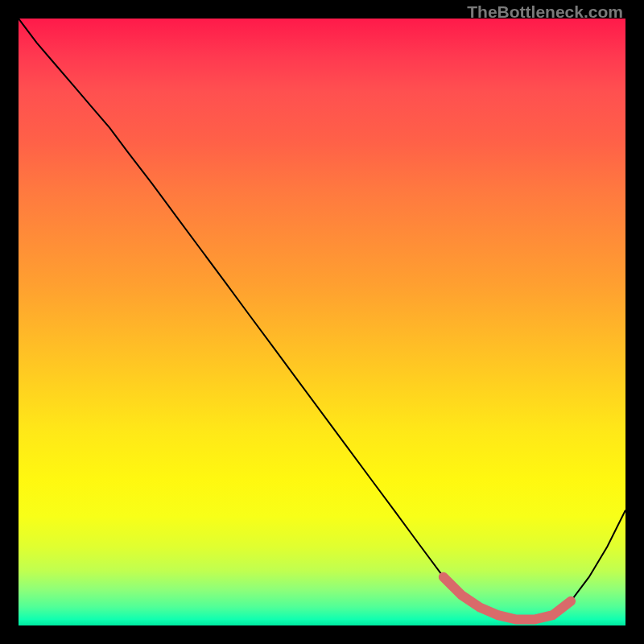 Image resolution: width=644 pixels, height=644 pixels. Describe the element at coordinates (545, 12) in the screenshot. I see `attribution-text: TheBottleneck.com` at that location.